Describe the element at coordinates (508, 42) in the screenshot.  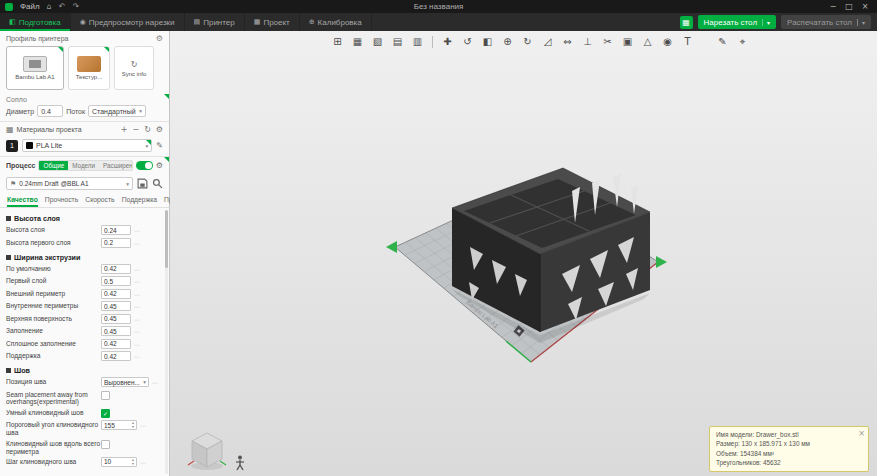
I see `move-icon: ⊕` at that location.